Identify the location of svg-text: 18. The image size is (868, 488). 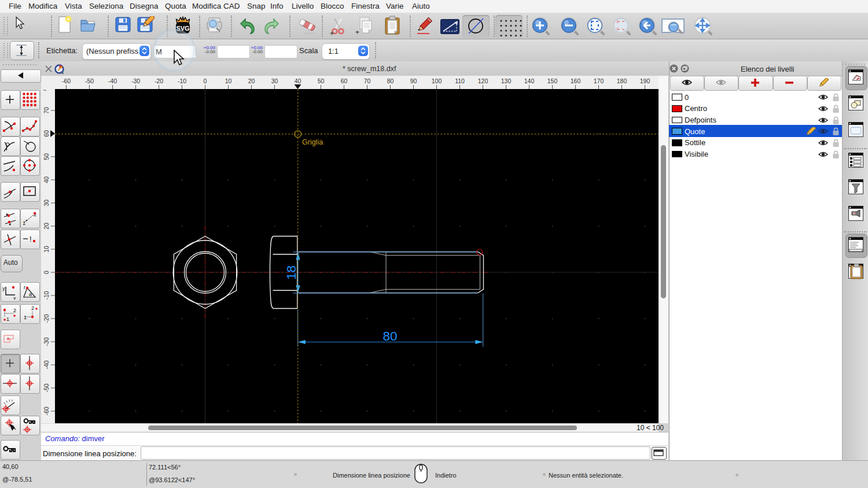
(292, 273).